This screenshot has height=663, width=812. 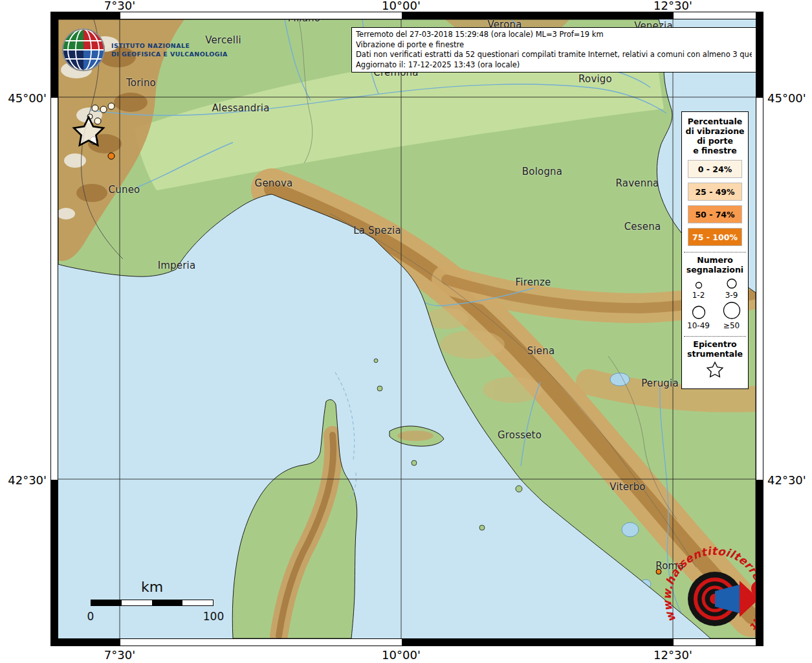 I want to click on legend-epicenter-line: Epicentro, so click(x=715, y=344).